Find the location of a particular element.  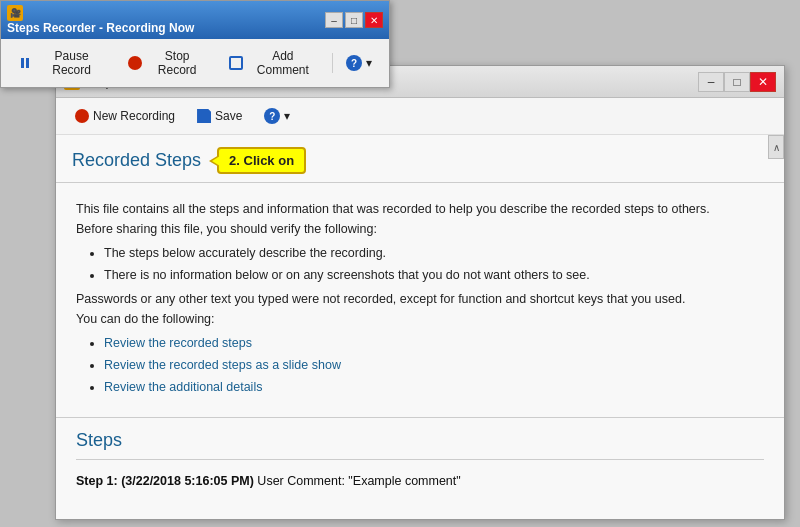

info-text-1: This file contains all the steps and inf… is located at coordinates (420, 209).